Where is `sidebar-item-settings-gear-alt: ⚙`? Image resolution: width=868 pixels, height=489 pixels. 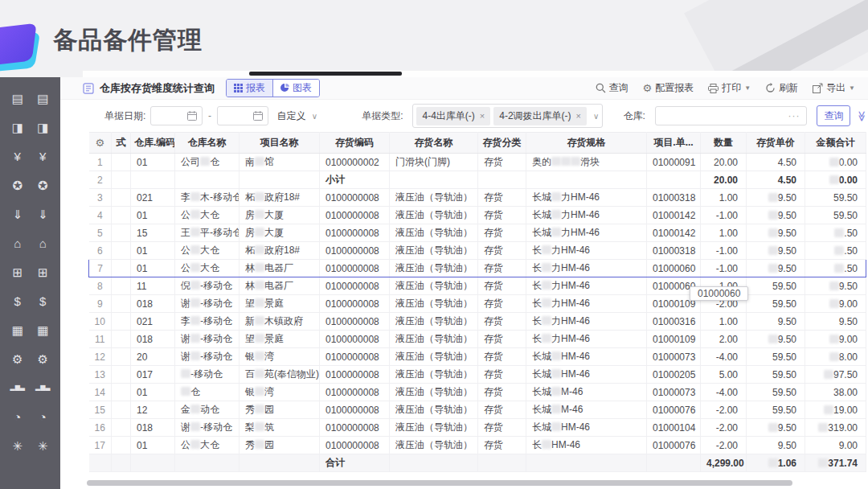 sidebar-item-settings-gear-alt: ⚙ is located at coordinates (43, 359).